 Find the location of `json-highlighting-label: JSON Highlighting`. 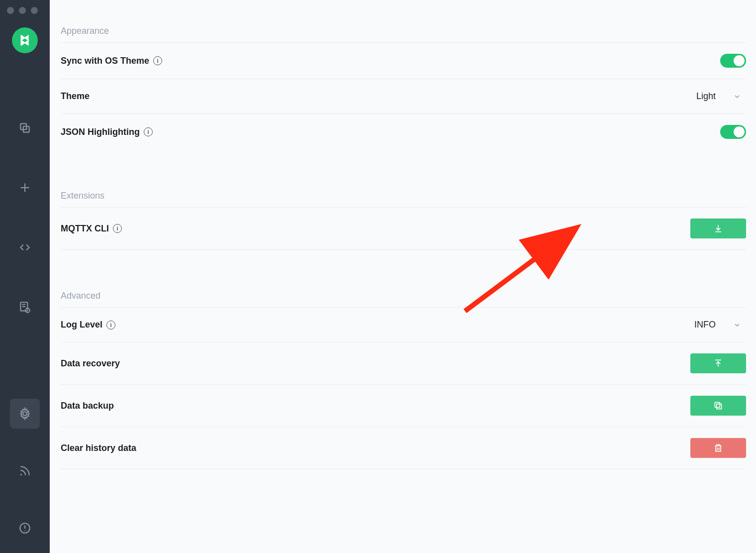

json-highlighting-label: JSON Highlighting is located at coordinates (100, 132).